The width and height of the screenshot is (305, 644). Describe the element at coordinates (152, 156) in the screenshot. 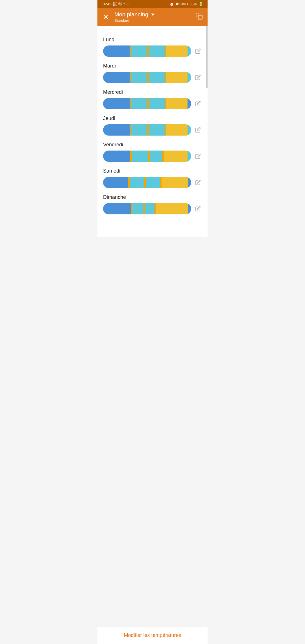

I see `day-bar-row-vendredi` at that location.